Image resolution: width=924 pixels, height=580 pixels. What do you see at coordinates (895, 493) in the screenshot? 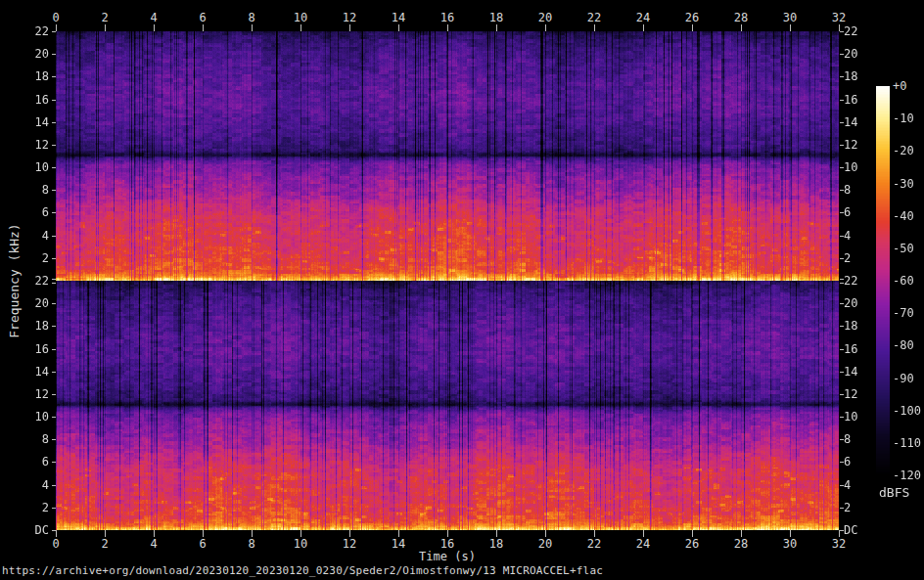
I see `colorbar-unit-label: dBFS` at bounding box center [895, 493].